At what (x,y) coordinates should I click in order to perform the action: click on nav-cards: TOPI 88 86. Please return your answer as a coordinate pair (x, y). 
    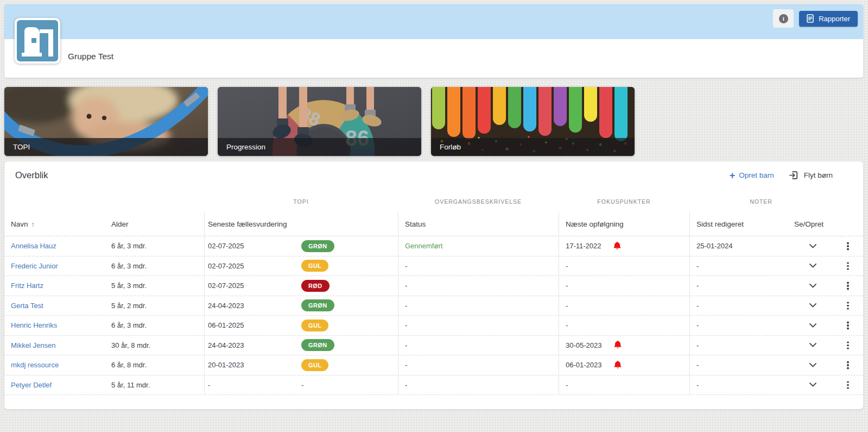
    Looking at the image, I should click on (319, 122).